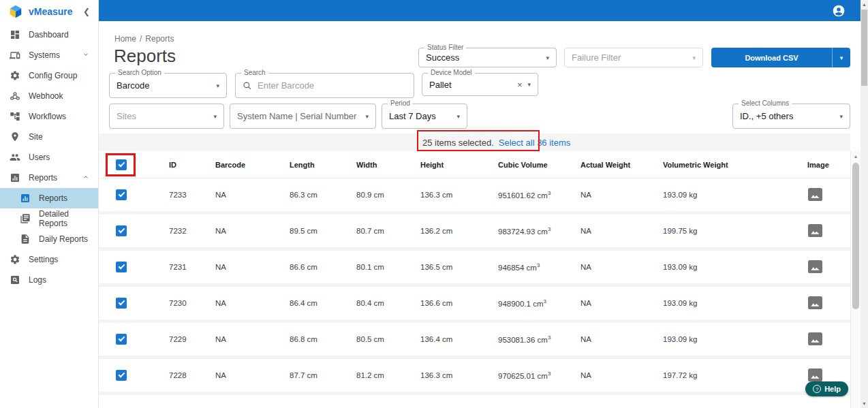  I want to click on logs-icon, so click(15, 281).